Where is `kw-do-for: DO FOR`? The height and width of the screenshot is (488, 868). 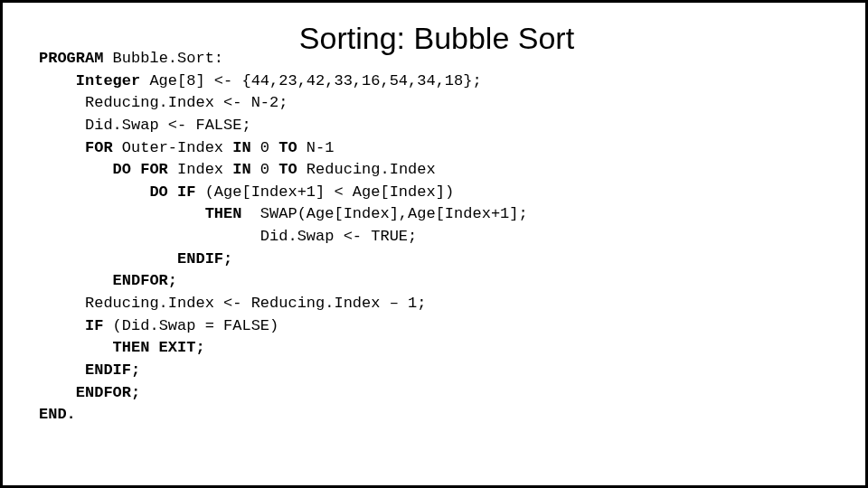 kw-do-for: DO FOR is located at coordinates (103, 170).